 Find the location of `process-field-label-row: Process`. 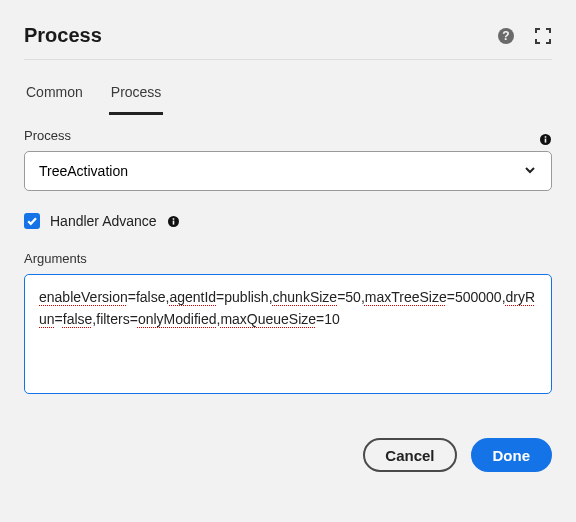

process-field-label-row: Process is located at coordinates (288, 140).